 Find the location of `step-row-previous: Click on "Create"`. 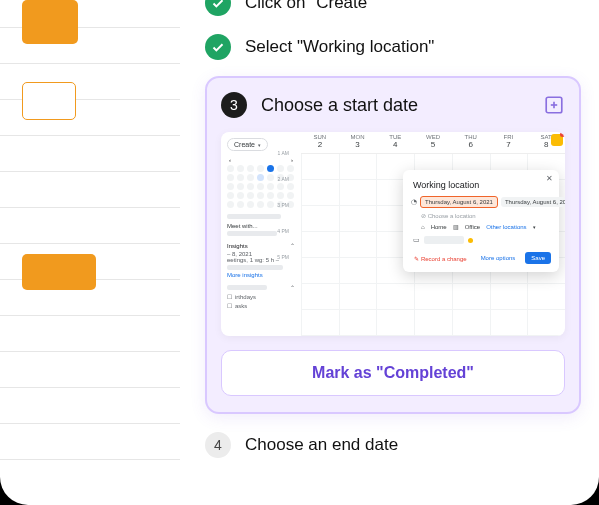

step-row-previous: Click on "Create" is located at coordinates (393, 8).